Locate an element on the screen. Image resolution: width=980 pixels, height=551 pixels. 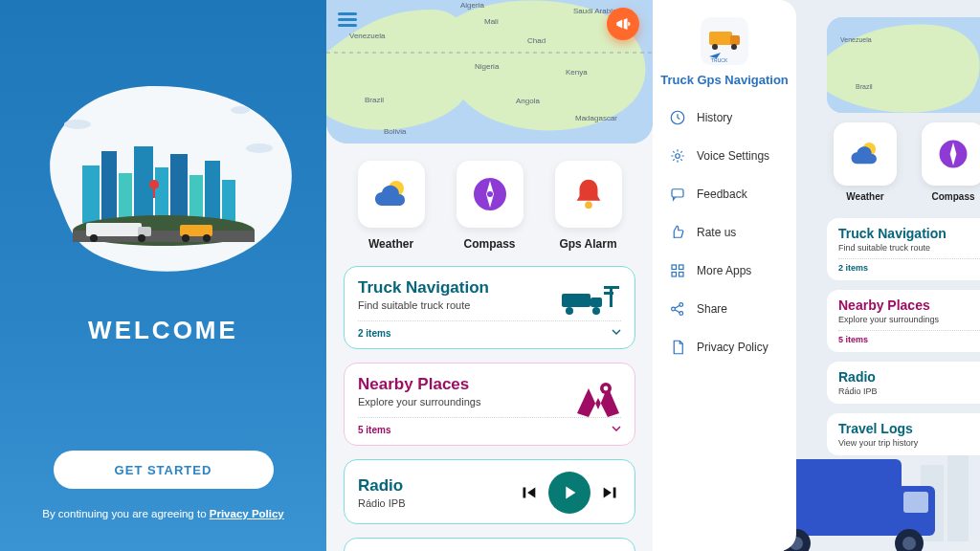
card-subtitle: Rádio IPB is located at coordinates (433, 503).